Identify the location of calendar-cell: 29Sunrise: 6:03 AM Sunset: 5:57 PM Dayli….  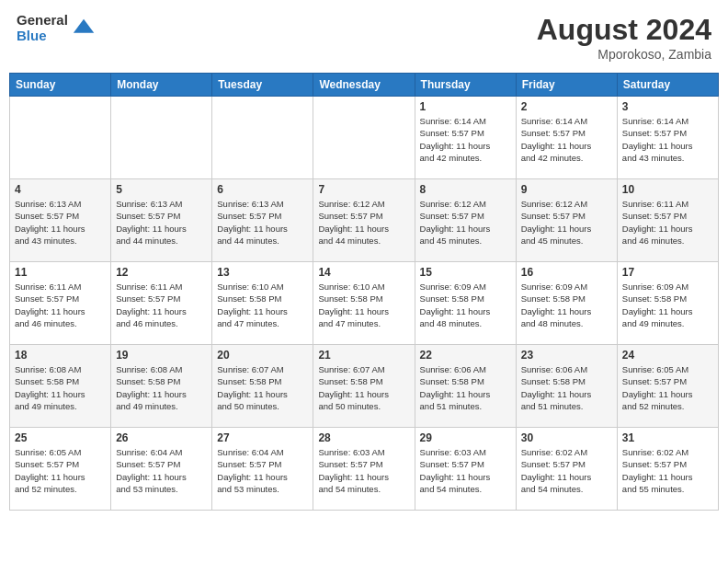
(465, 469).